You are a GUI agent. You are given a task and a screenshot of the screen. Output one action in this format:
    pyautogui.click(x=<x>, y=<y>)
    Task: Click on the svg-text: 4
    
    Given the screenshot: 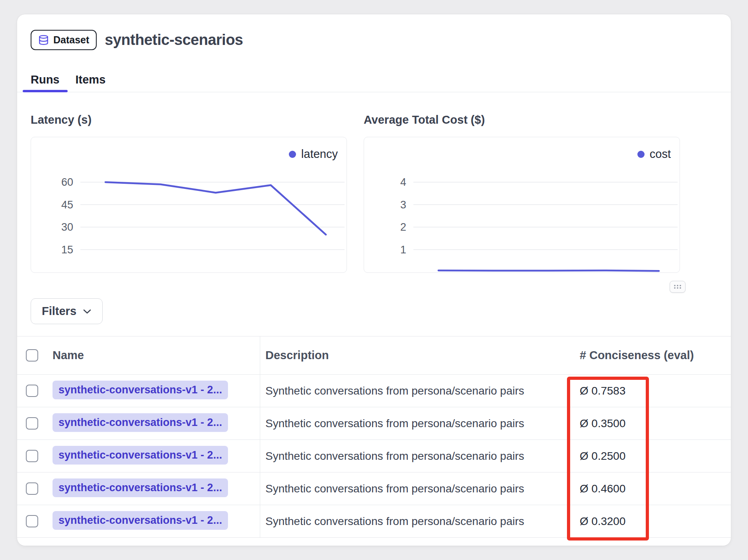 What is the action you would take?
    pyautogui.click(x=403, y=182)
    